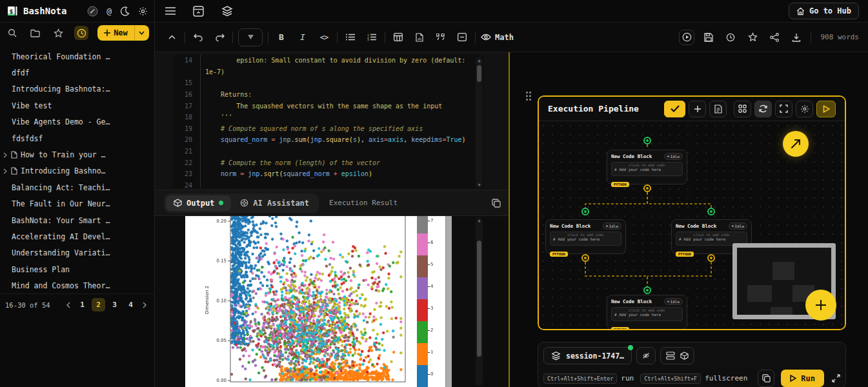 Image resolution: width=868 pixels, height=387 pixels. What do you see at coordinates (731, 37) in the screenshot?
I see `history-clock-icon` at bounding box center [731, 37].